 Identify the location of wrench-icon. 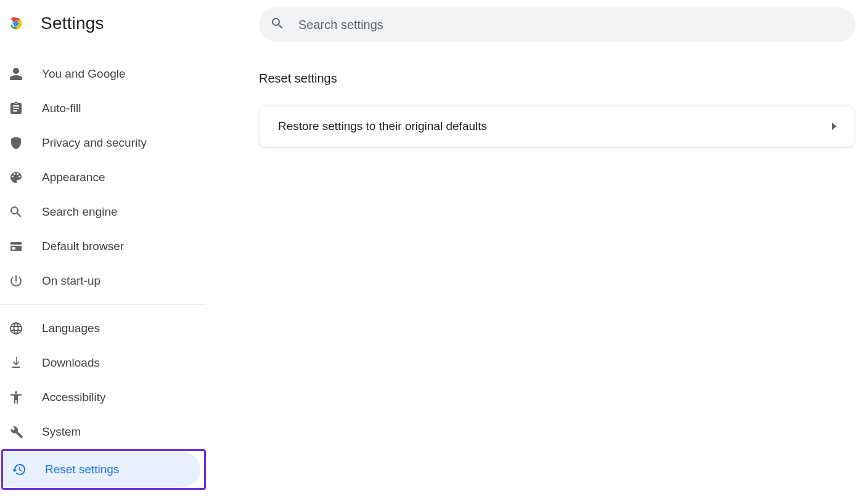
(16, 432).